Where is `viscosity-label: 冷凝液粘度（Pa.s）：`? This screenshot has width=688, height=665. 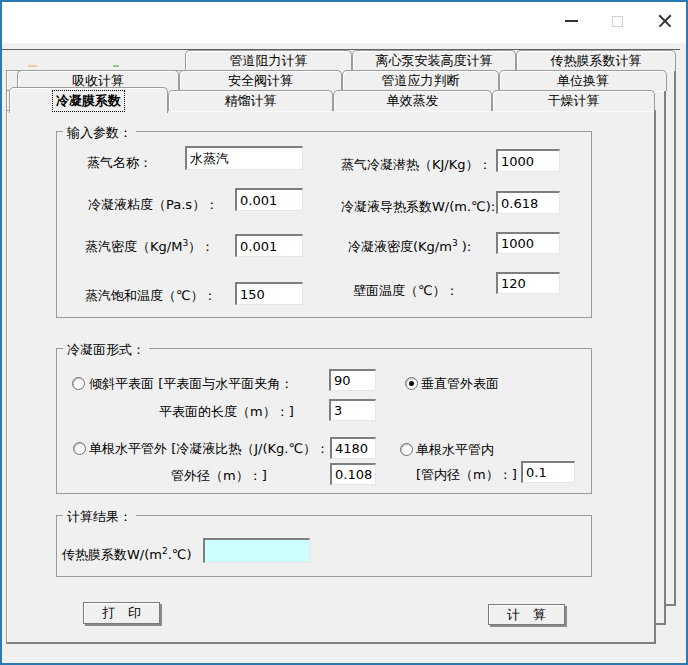 viscosity-label: 冷凝液粘度（Pa.s）： is located at coordinates (153, 205).